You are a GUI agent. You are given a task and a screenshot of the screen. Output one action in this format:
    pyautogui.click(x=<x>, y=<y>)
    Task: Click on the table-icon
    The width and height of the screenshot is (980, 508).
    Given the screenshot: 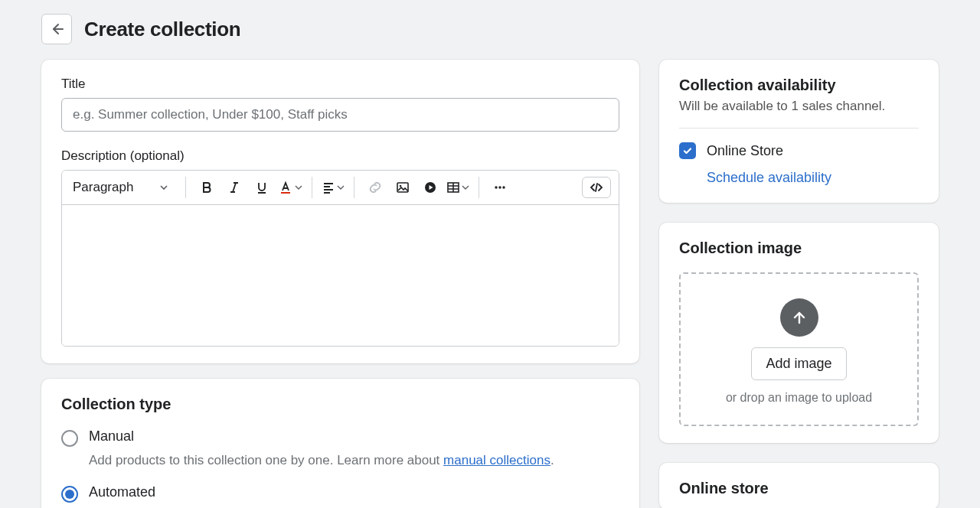 What is the action you would take?
    pyautogui.click(x=453, y=187)
    